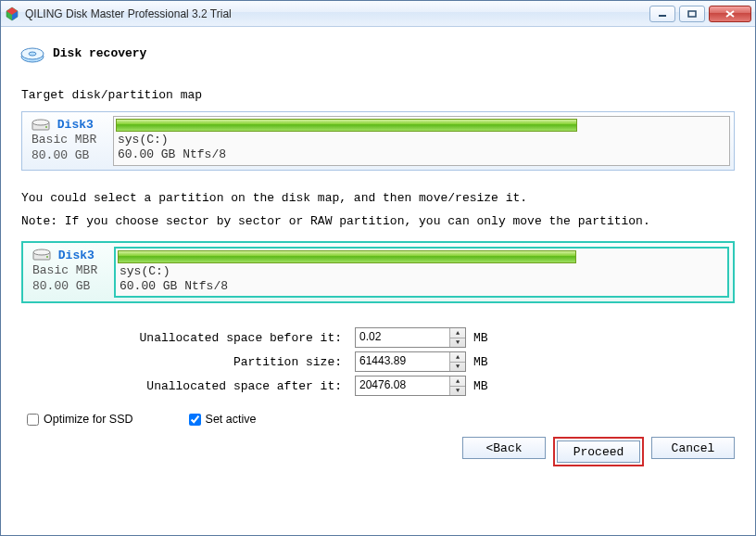 This screenshot has width=756, height=536. Describe the element at coordinates (100, 54) in the screenshot. I see `page-title: Disk recovery` at that location.